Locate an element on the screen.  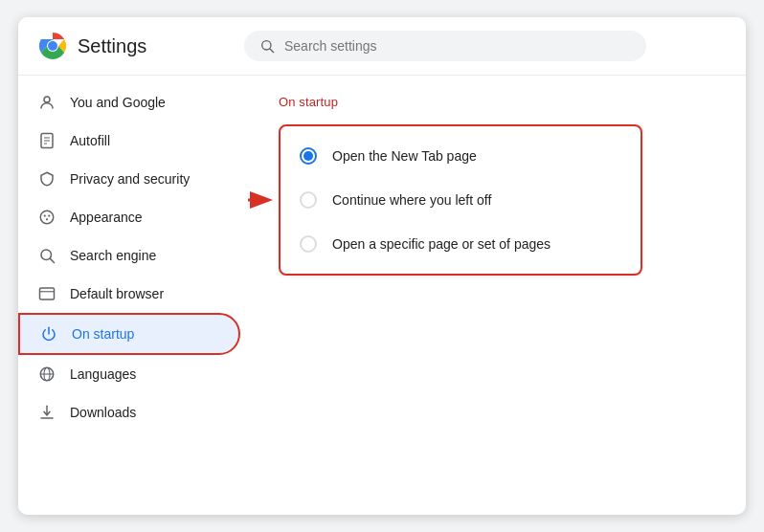
person-icon is located at coordinates (47, 102).